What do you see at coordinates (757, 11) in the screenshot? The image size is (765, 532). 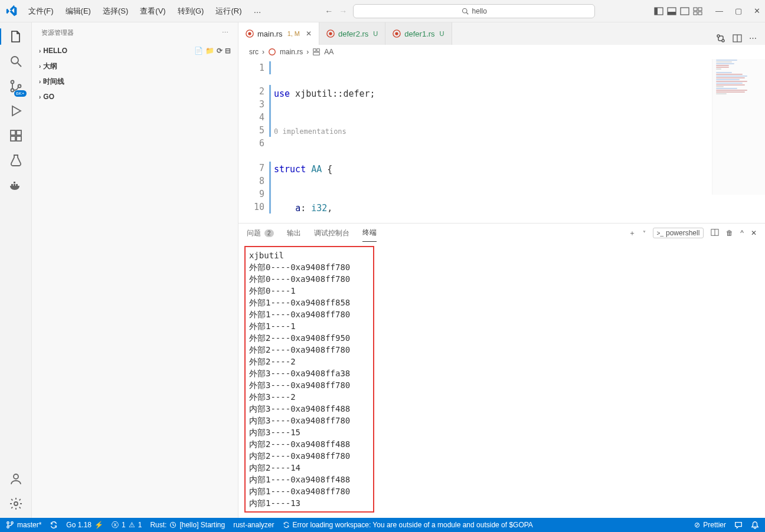 I see `close-button: ✕` at bounding box center [757, 11].